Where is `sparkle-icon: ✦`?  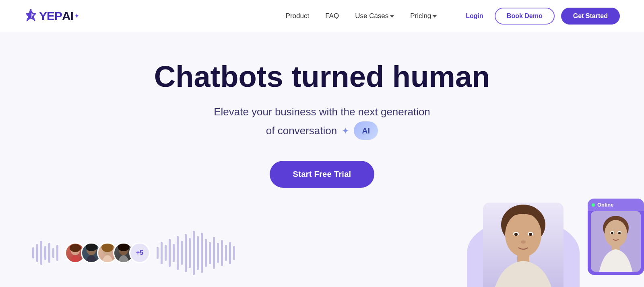
sparkle-icon: ✦ is located at coordinates (345, 131).